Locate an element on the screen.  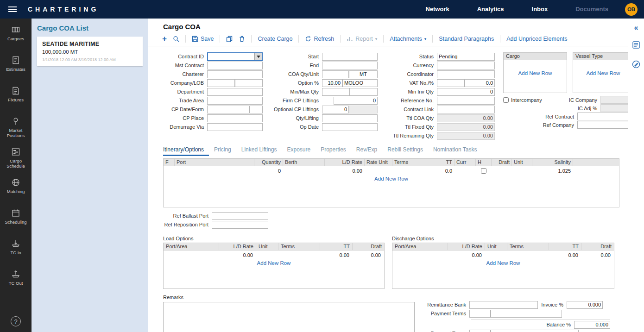
notes-panel-button is located at coordinates (636, 65).